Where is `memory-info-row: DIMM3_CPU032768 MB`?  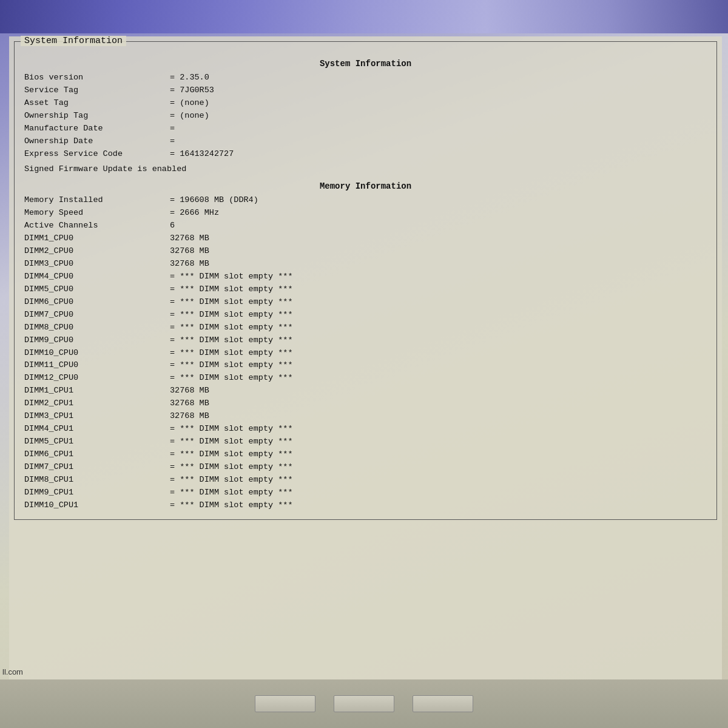
memory-info-row: DIMM3_CPU032768 MB is located at coordinates (365, 265).